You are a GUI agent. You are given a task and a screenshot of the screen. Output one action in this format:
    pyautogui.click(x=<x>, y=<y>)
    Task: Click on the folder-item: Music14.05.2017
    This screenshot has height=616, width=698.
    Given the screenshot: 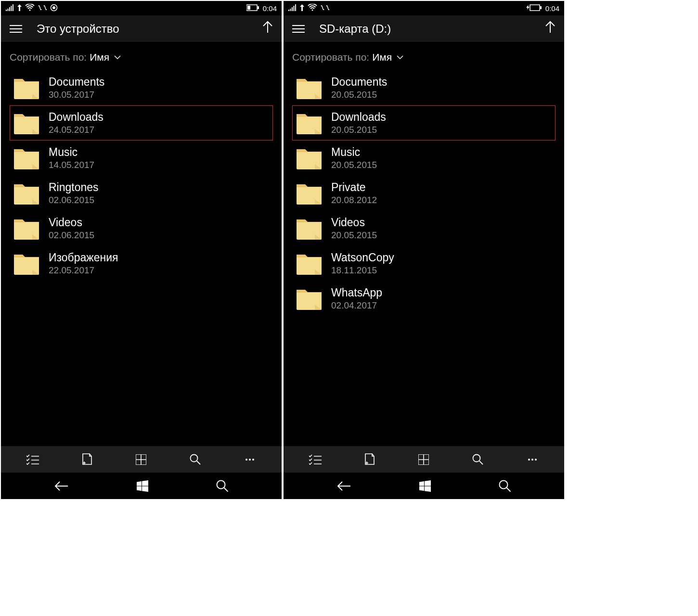 What is the action you would take?
    pyautogui.click(x=142, y=158)
    